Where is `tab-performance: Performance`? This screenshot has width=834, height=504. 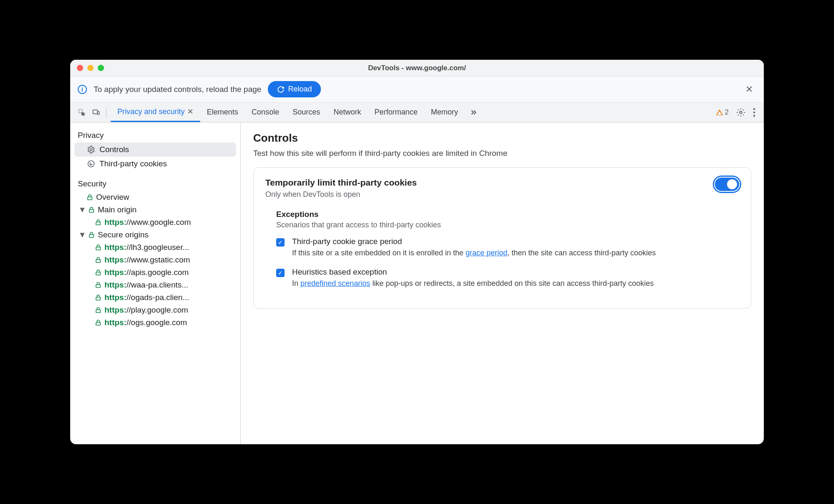 tab-performance: Performance is located at coordinates (396, 112).